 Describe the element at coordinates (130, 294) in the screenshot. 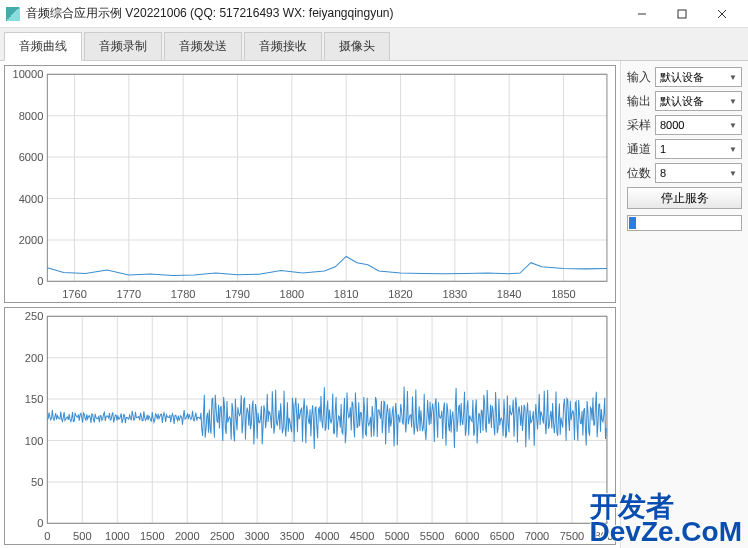

I see `svg-text: 1770` at that location.